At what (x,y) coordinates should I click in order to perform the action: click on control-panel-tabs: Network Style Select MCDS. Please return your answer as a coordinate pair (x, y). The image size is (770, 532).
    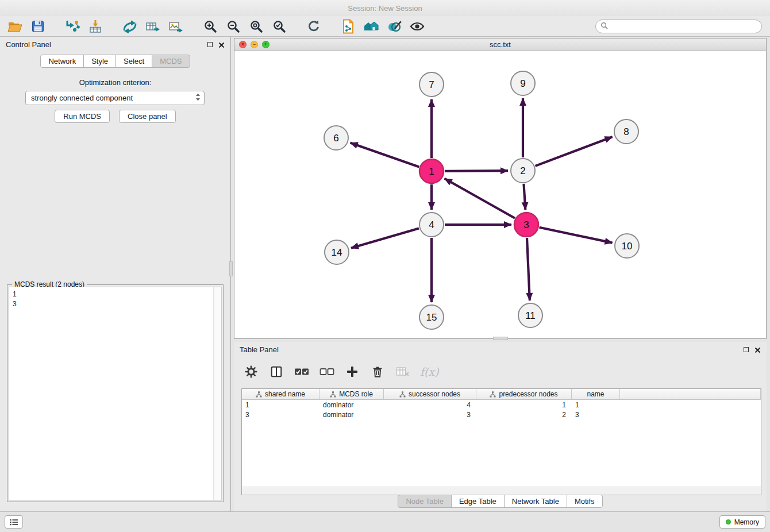
    Looking at the image, I should click on (115, 61).